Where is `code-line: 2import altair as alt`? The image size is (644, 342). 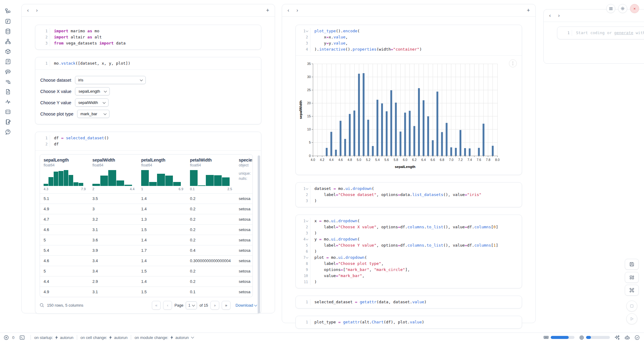
code-line: 2import altair as alt is located at coordinates (146, 37).